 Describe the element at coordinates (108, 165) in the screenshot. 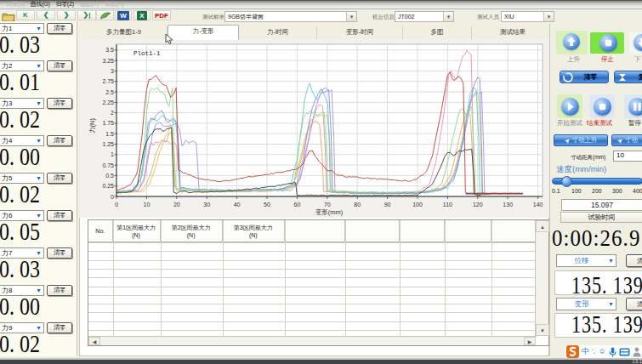

I see `svg-text: 0.75` at that location.